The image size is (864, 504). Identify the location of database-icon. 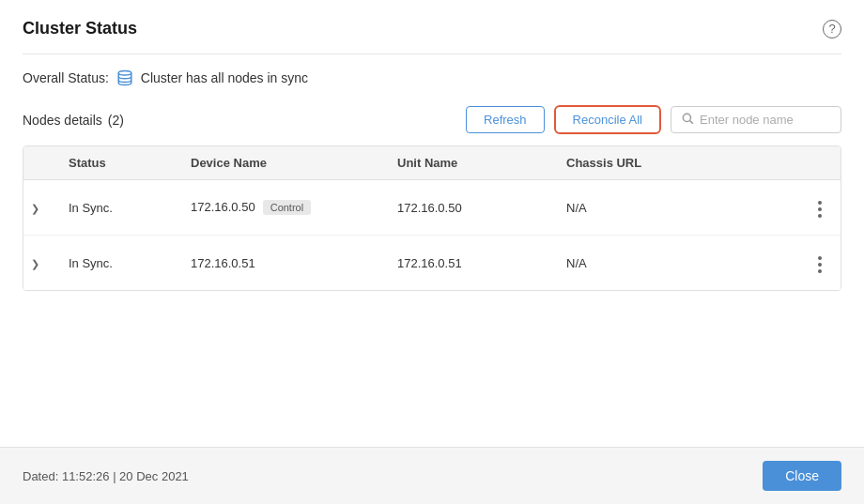
(125, 78).